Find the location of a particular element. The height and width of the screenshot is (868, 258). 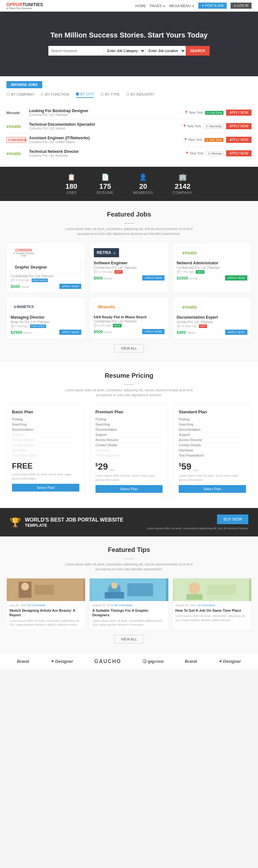

pricing-grid: Basic Plan Posting Searching Documentati… is located at coordinates (129, 451).